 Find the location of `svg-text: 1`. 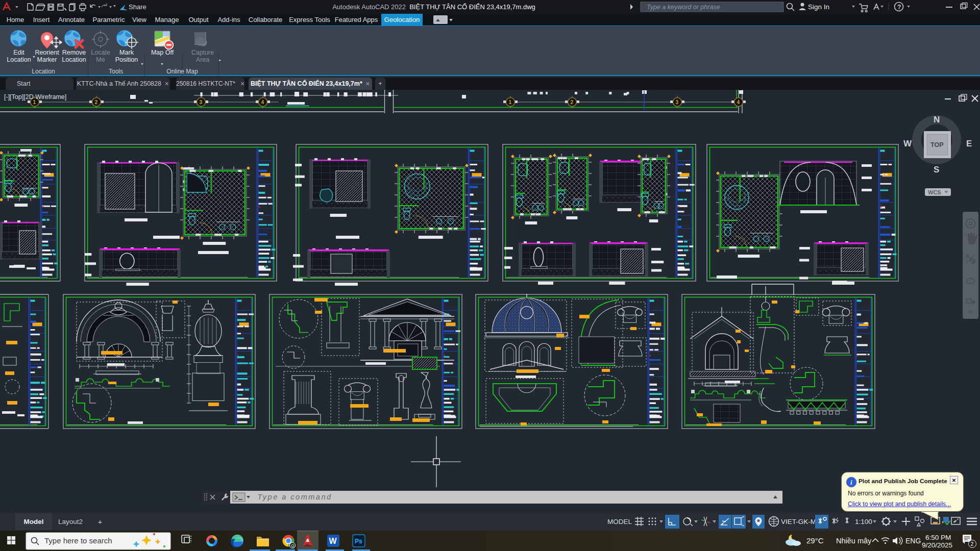

svg-text: 1 is located at coordinates (510, 102).